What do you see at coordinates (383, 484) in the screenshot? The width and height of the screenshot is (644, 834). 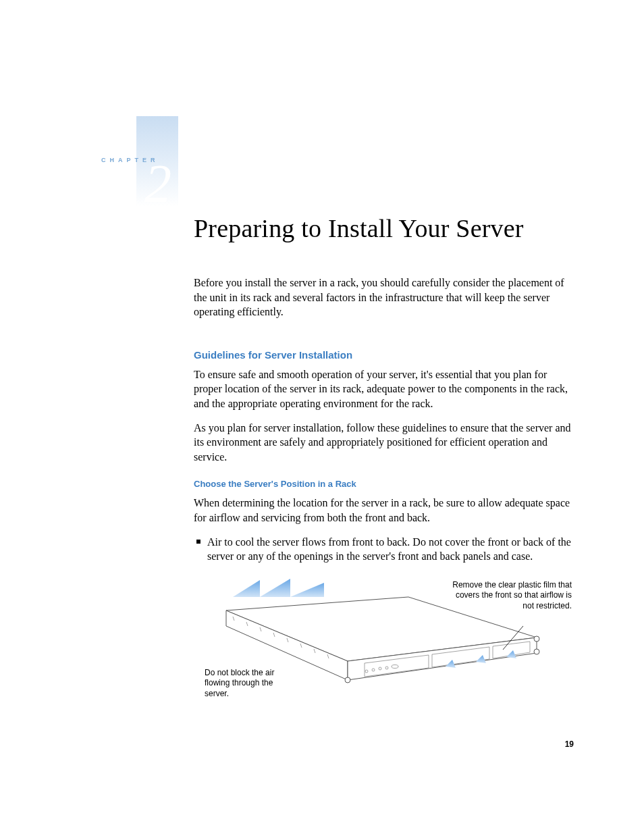 I see `subsection-heading-choose-position: Choose the Server's Position in a Rack` at bounding box center [383, 484].